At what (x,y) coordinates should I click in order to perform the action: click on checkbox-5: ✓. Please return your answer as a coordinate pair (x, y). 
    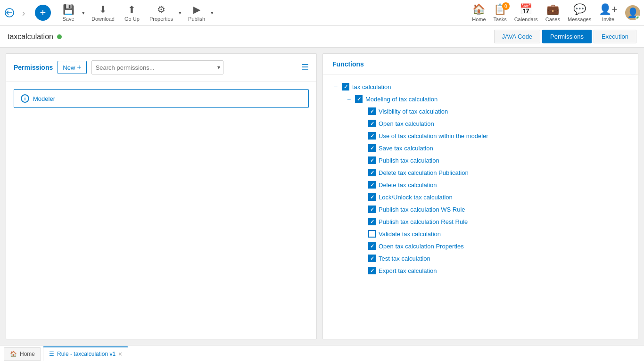
    Looking at the image, I should click on (372, 148).